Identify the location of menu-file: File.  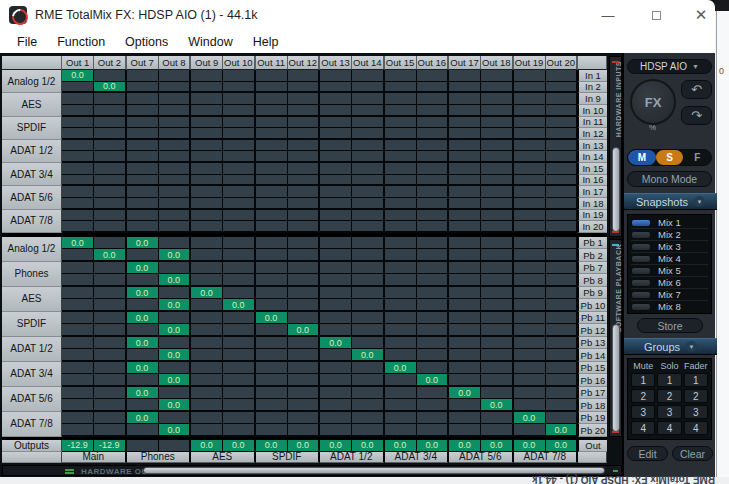
(27, 42).